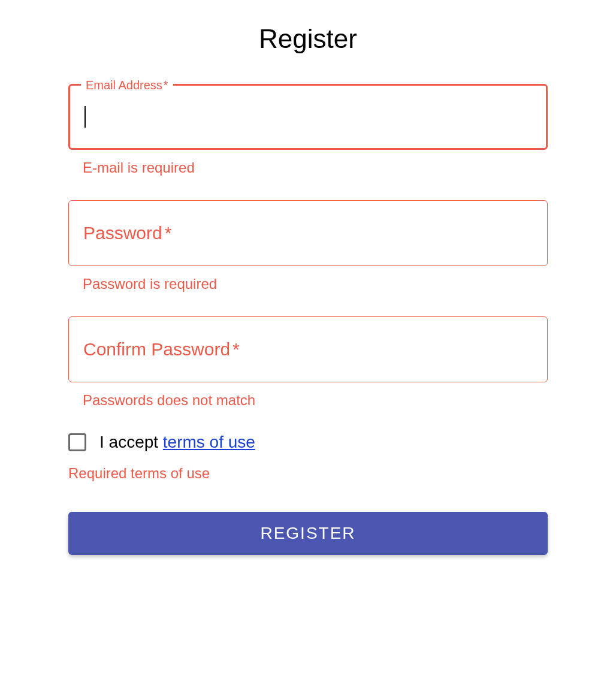 The height and width of the screenshot is (676, 616). I want to click on page-title: Register, so click(308, 39).